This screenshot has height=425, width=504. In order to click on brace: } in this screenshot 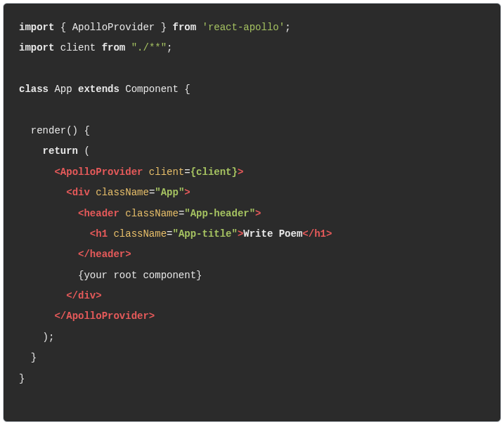, I will do `click(163, 27)`.